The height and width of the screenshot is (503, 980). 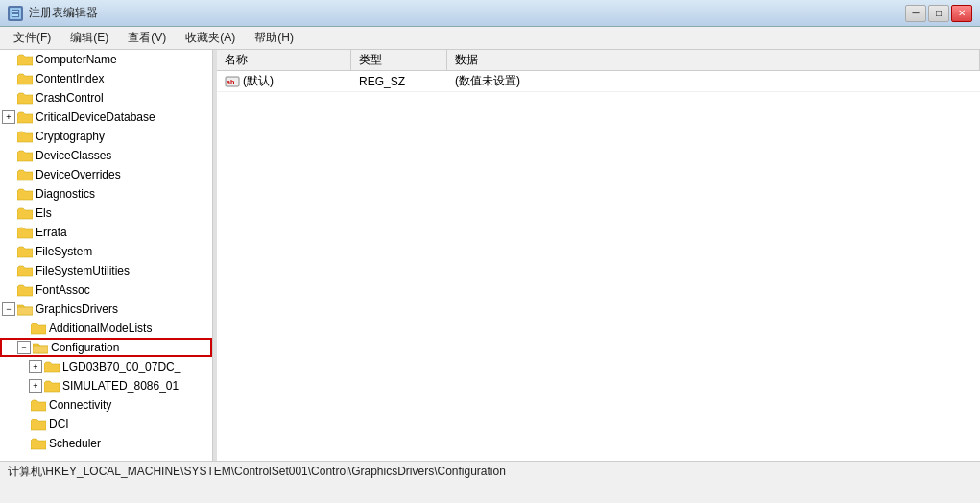 I want to click on tree-item-dci: DCI, so click(x=106, y=424).